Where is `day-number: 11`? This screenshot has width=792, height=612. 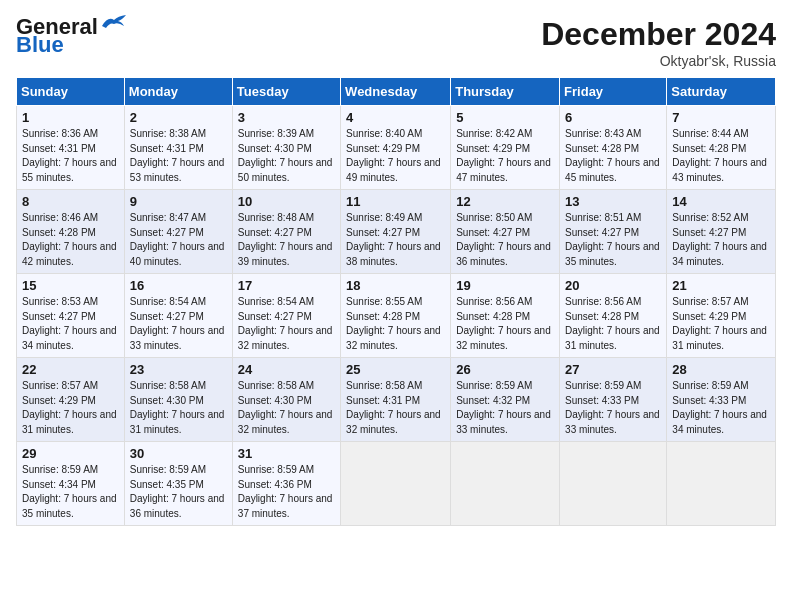
day-number: 11 is located at coordinates (396, 202).